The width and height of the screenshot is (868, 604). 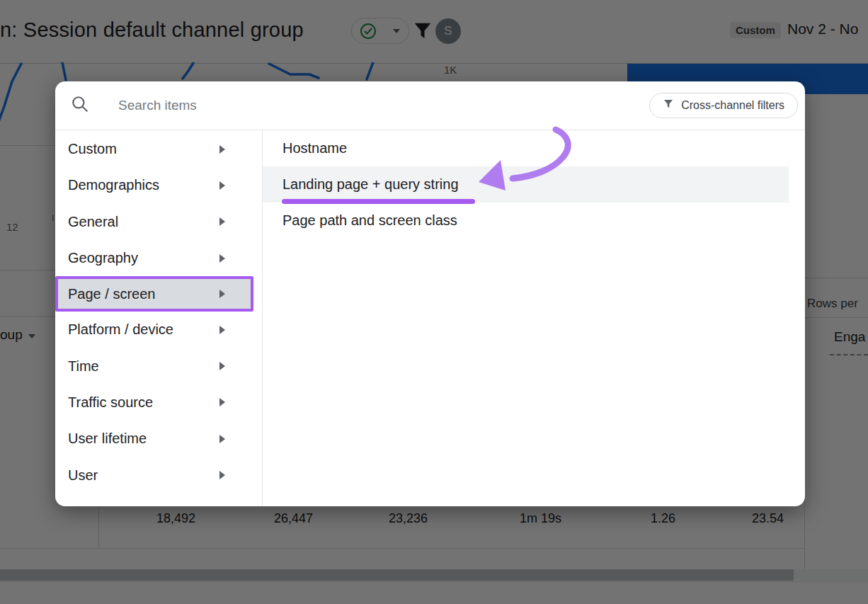 I want to click on dimension-hostname: Hostname, so click(x=534, y=149).